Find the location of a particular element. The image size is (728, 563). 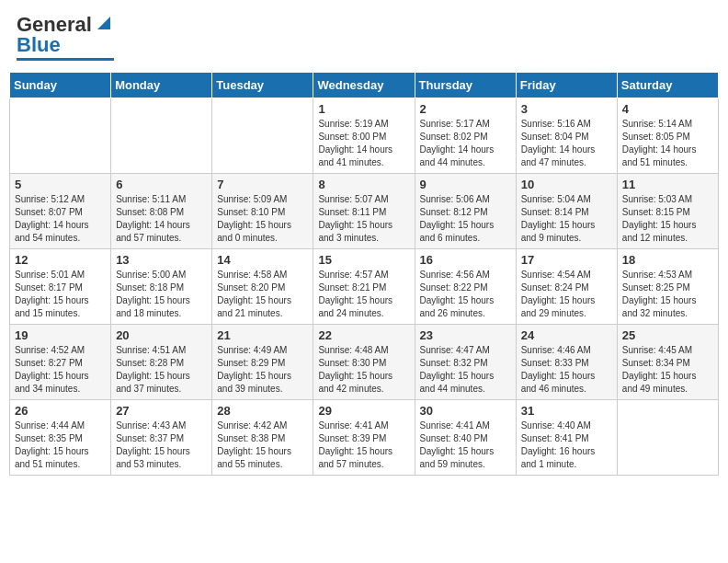

day-detail: Sunrise: 5:04 AMSunset: 8:14 PMDaylight:… is located at coordinates (566, 219).